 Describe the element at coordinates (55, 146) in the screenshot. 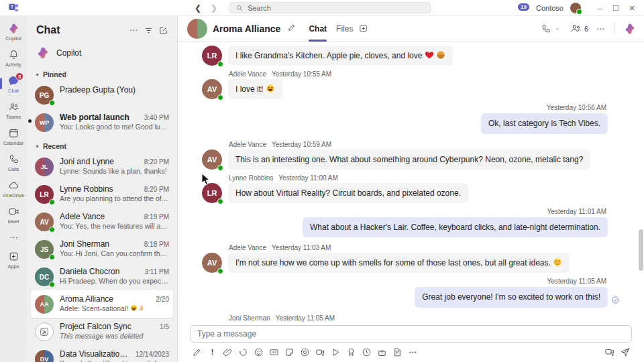

I see `recent-label: Recent` at that location.